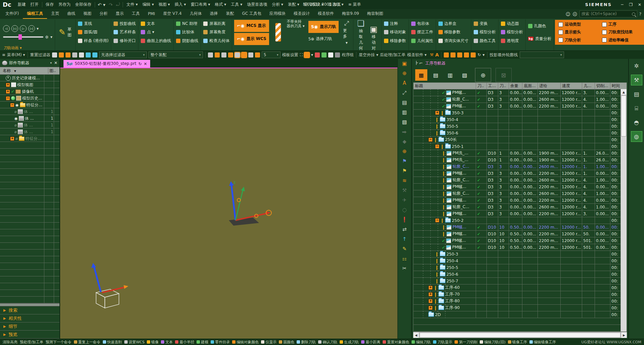 Image resolution: width=644 pixels, height=345 pixels. What do you see at coordinates (196, 14) in the screenshot?
I see `tab-几何体: 几何体` at bounding box center [196, 14].